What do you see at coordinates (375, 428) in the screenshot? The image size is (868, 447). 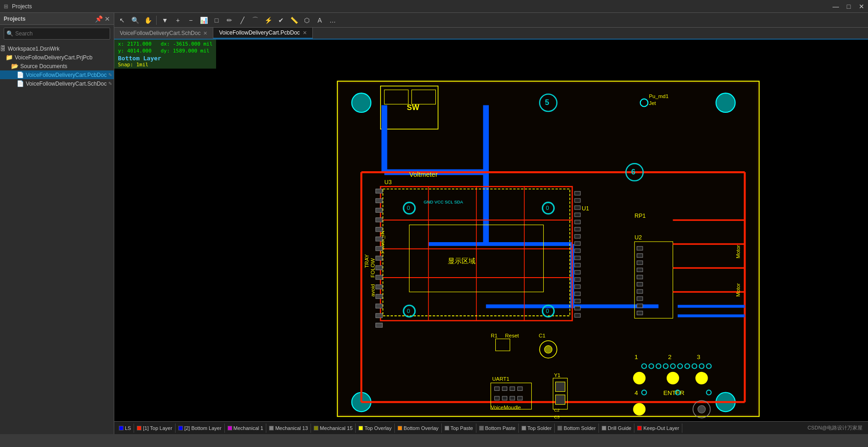 I see `status-top-overlay: Top Overlay` at bounding box center [375, 428].